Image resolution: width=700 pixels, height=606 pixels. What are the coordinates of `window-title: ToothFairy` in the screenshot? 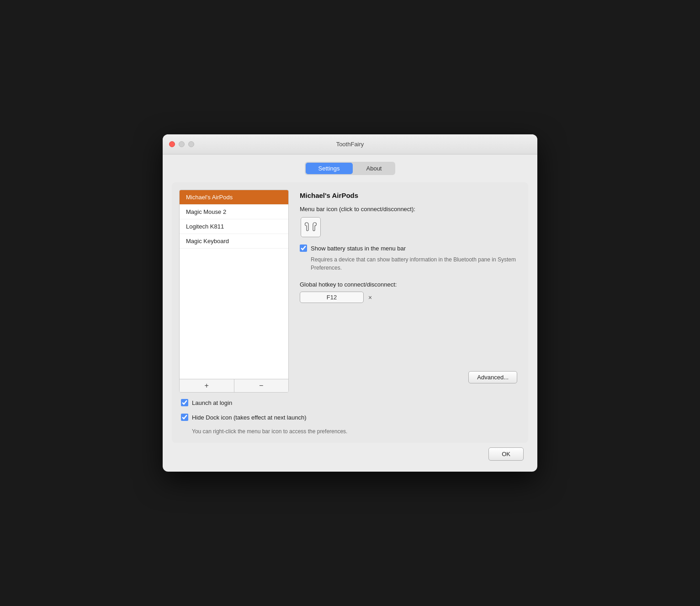 It's located at (350, 144).